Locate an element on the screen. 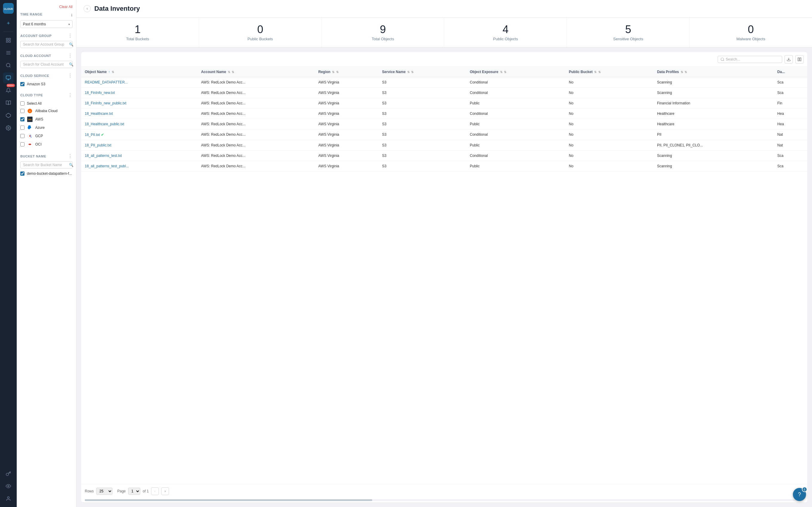 The height and width of the screenshot is (507, 812). bucket-name-search: 🔍 is located at coordinates (46, 165).